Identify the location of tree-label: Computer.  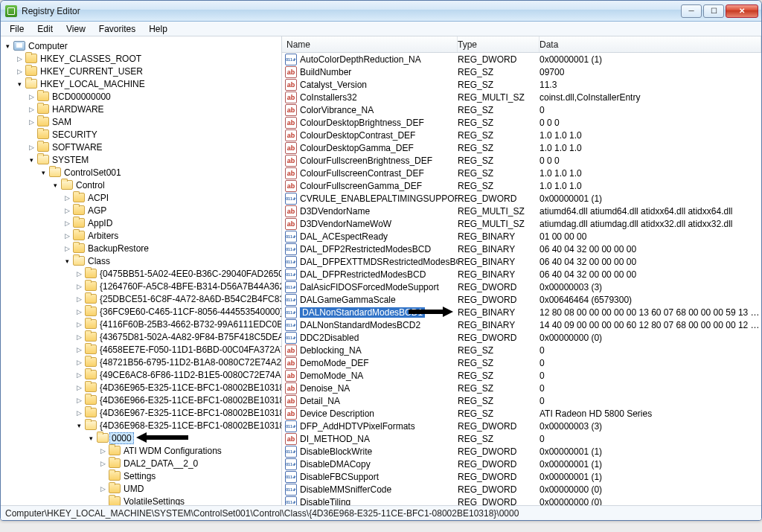
(48, 46).